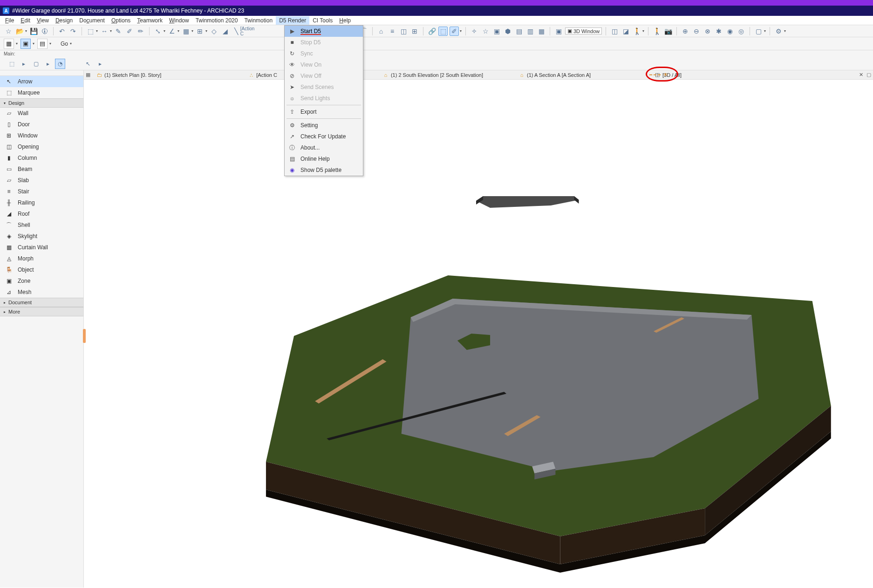 The image size is (873, 588). What do you see at coordinates (247, 31) in the screenshot?
I see `trim-icon: [Action C` at bounding box center [247, 31].